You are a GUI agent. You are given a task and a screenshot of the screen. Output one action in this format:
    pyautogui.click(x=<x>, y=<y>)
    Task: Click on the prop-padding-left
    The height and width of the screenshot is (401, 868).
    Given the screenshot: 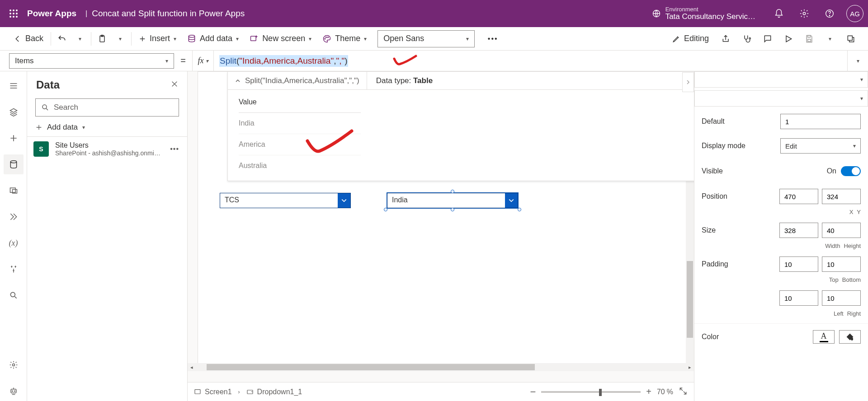 What is the action you would take?
    pyautogui.click(x=799, y=298)
    